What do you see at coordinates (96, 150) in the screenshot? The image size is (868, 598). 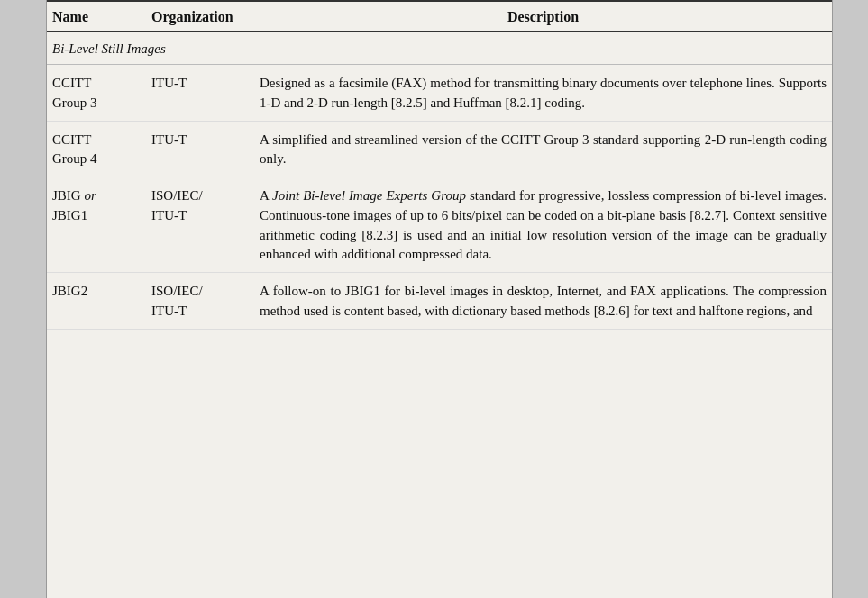 I see `name-cell: CCITTGroup 4` at bounding box center [96, 150].